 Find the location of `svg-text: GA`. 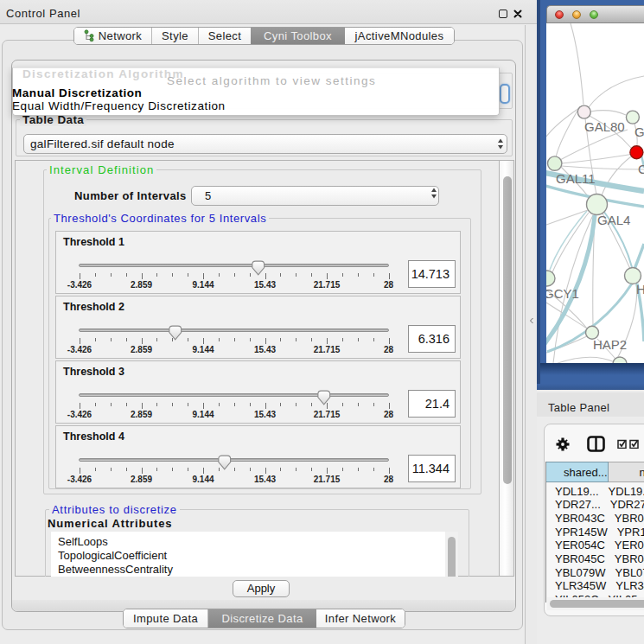

svg-text: GA is located at coordinates (640, 131).